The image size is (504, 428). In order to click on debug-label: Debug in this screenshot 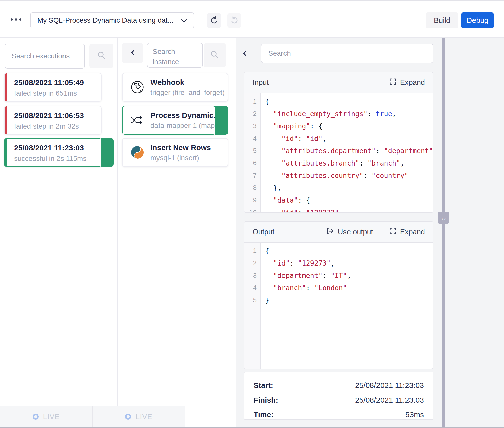, I will do `click(477, 21)`.